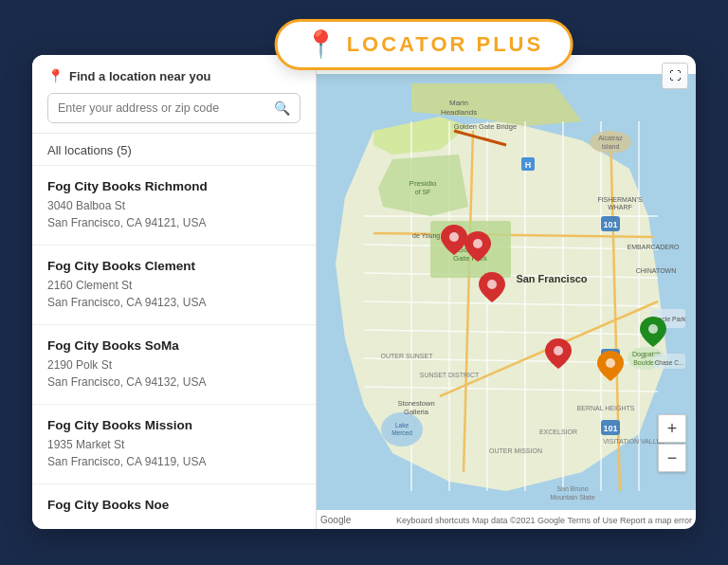 Image resolution: width=728 pixels, height=565 pixels. I want to click on svg-text: EMBARCADERO, so click(654, 246).